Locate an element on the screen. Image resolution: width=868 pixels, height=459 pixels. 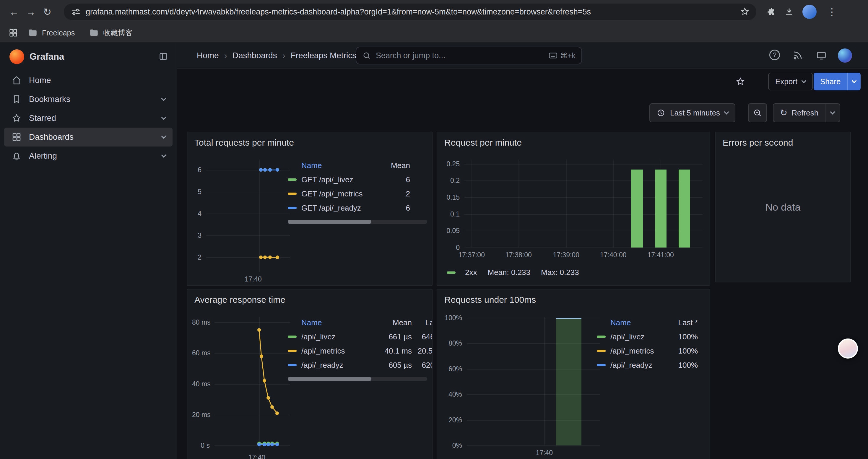
legend-row: /api/_livez 661 µs 646 µs is located at coordinates (360, 337).